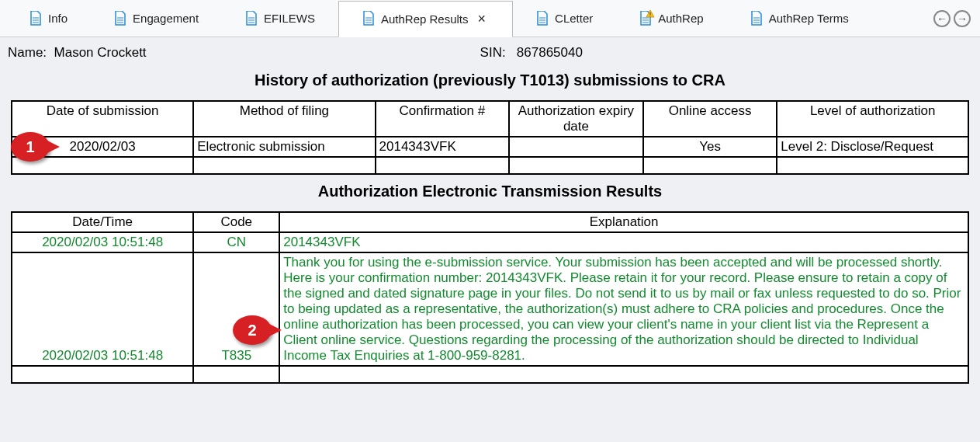 Image resolution: width=980 pixels, height=442 pixels. What do you see at coordinates (57, 19) in the screenshot?
I see `tab-label: Info` at bounding box center [57, 19].